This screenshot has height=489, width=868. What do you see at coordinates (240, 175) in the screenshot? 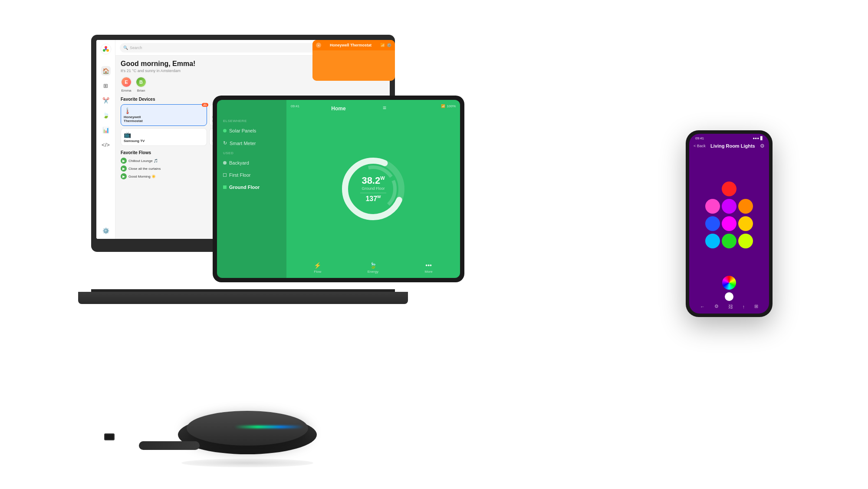
I see `first-floor-label: First Floor` at bounding box center [240, 175].